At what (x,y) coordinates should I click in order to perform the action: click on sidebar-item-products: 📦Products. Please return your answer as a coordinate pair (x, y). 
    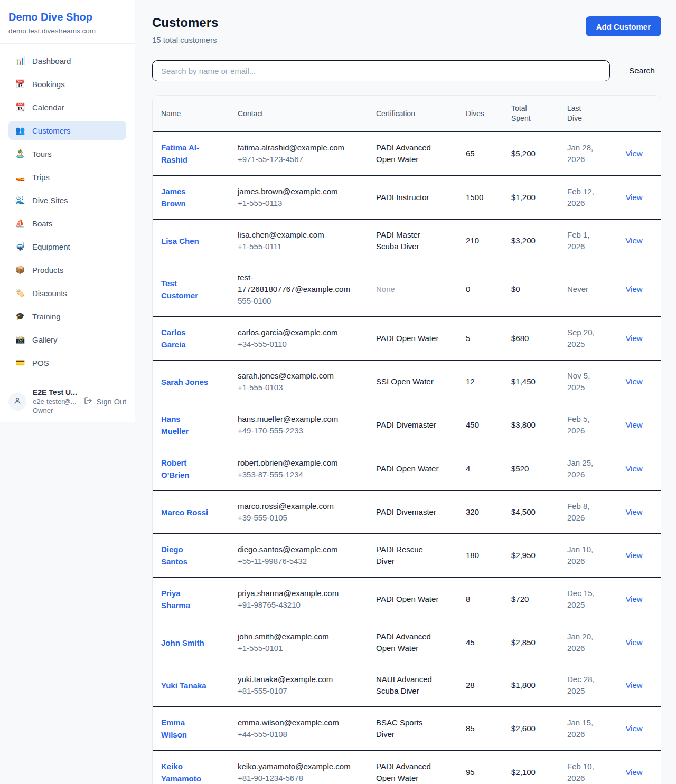
    Looking at the image, I should click on (68, 270).